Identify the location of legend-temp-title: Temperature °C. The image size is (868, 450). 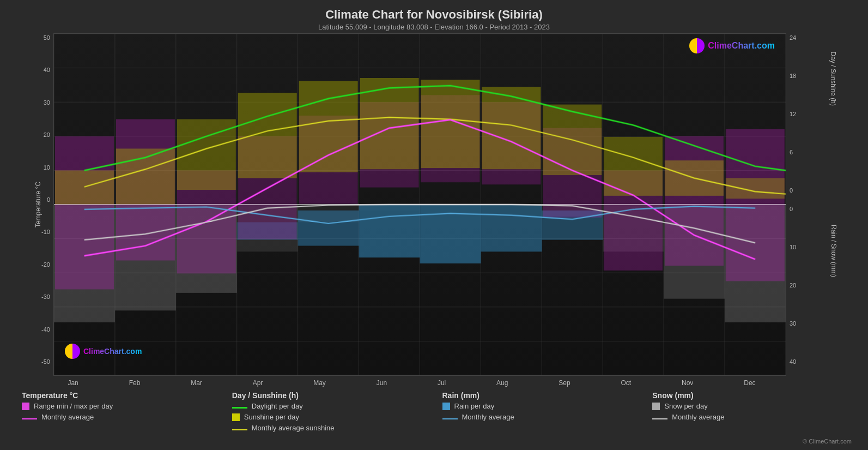
(122, 395).